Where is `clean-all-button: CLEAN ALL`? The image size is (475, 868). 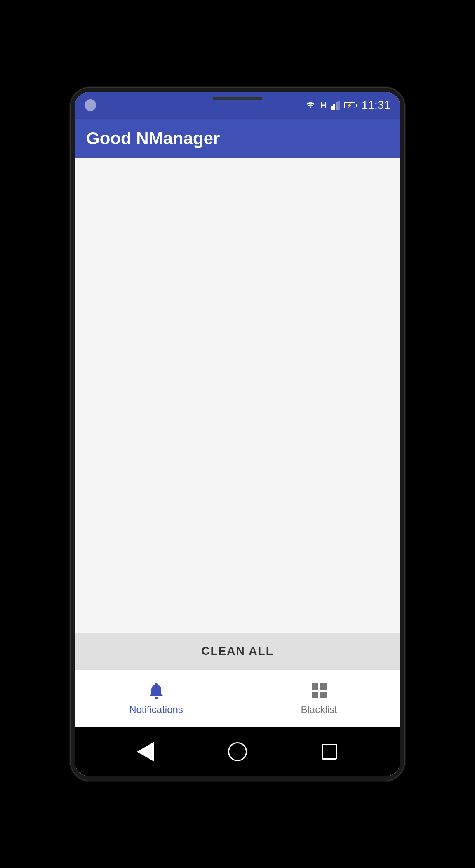 clean-all-button: CLEAN ALL is located at coordinates (238, 651).